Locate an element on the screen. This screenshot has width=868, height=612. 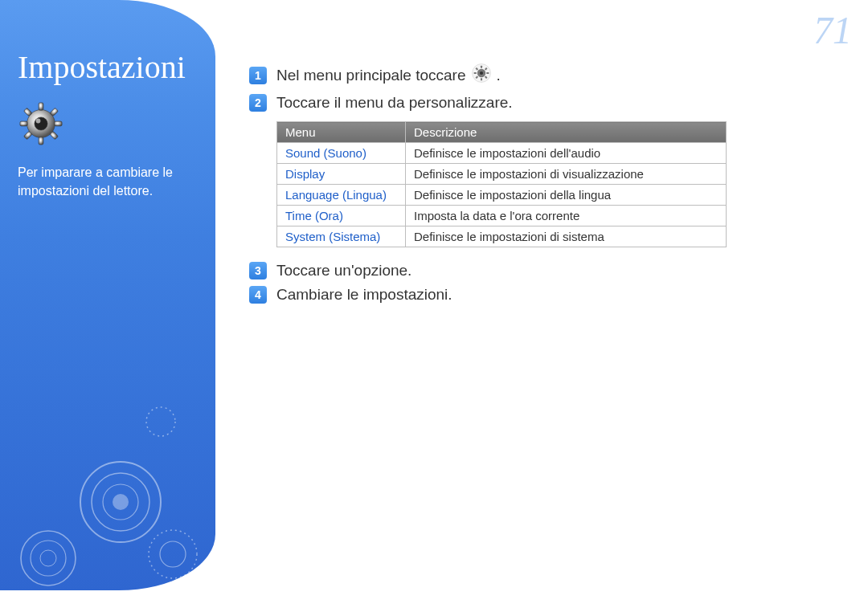
sidebar-description: Per imparare a cambiare le impostazioni … is located at coordinates (108, 173).